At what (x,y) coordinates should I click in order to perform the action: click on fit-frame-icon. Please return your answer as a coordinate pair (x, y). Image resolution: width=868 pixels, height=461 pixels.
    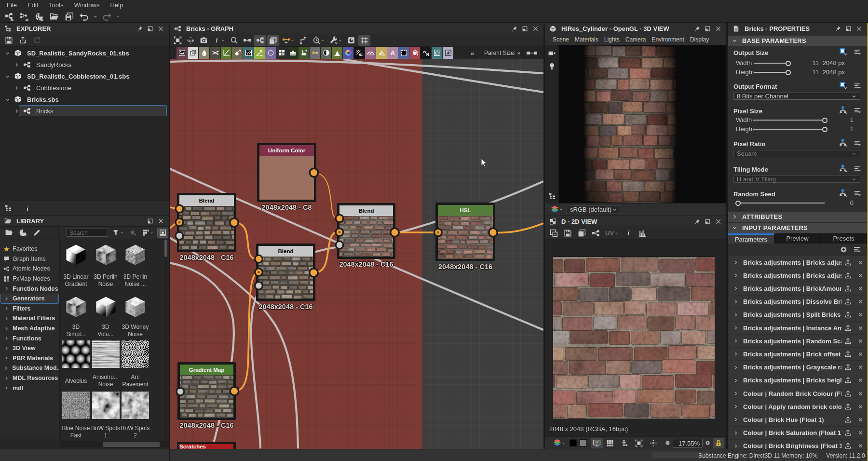
    Looking at the image, I should click on (639, 443).